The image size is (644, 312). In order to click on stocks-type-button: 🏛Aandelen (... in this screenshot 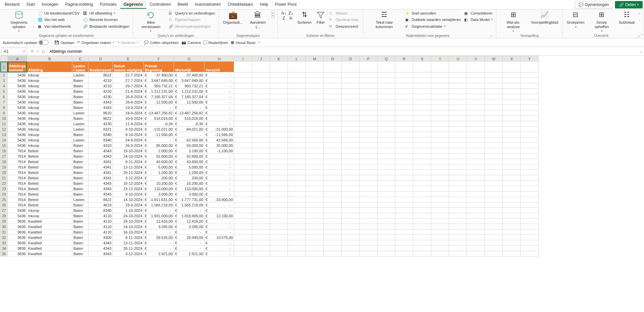, I will do `click(258, 20)`.